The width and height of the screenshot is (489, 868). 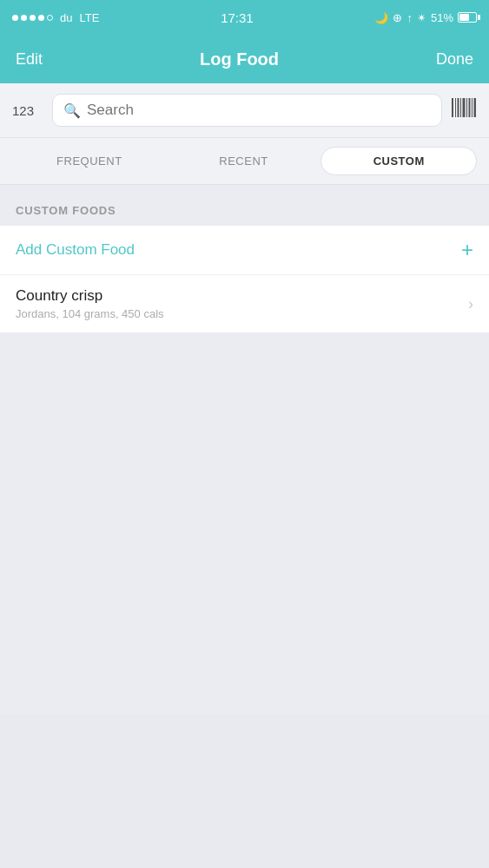 I want to click on search-input, so click(x=259, y=110).